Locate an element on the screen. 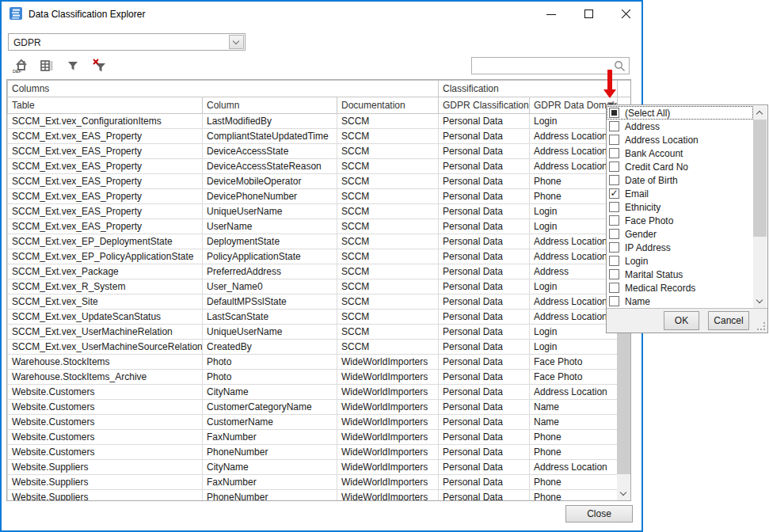  column-header-gdpr-data-domain: GDPR Data Domain is located at coordinates (573, 106).